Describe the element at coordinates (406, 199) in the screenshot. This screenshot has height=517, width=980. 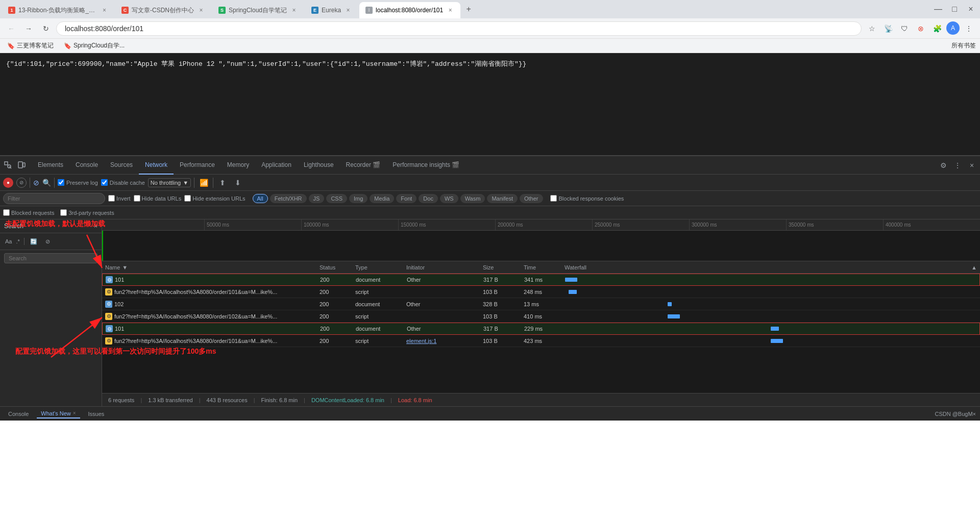
I see `filter-tag-font: Font` at that location.